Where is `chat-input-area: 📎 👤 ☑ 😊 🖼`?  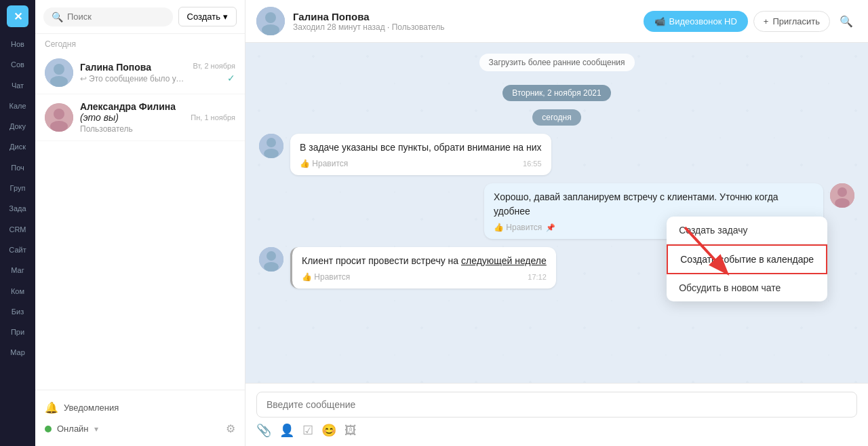
chat-input-area: 📎 👤 ☑ 😊 🖼 is located at coordinates (557, 414).